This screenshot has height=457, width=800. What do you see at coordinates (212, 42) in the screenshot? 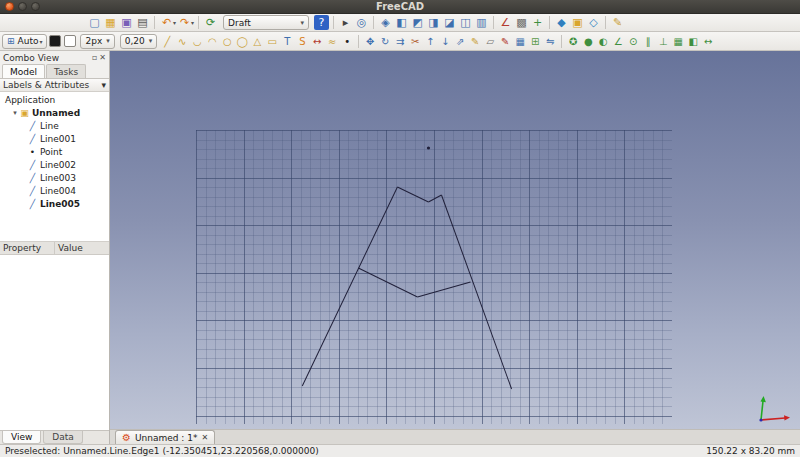
I see `draft-arc-icon: ◠` at bounding box center [212, 42].